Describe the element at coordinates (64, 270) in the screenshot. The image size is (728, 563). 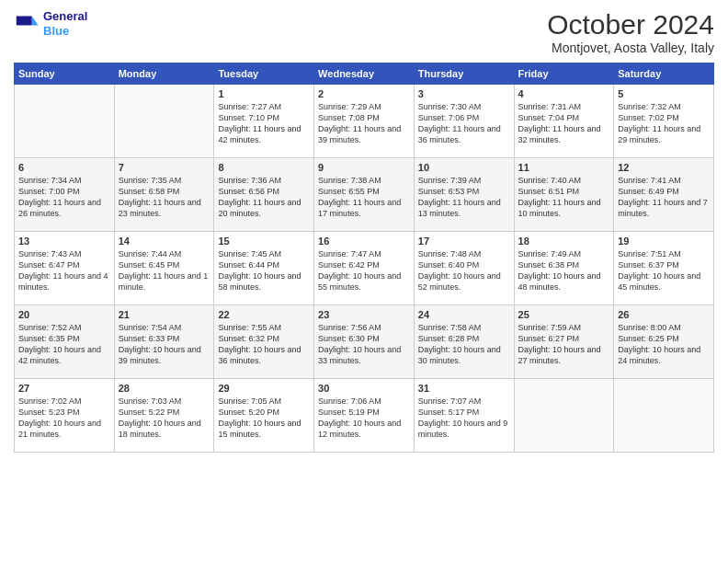
I see `day-info: Sunrise: 7:43 AMSunset: 6:47 PMDaylight:…` at that location.